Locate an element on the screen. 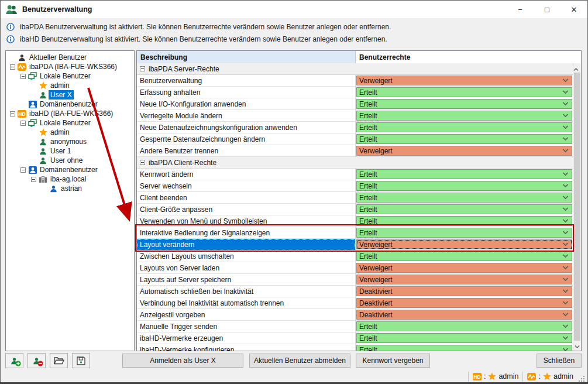 The height and width of the screenshot is (384, 588). add-user-icon is located at coordinates (14, 361).